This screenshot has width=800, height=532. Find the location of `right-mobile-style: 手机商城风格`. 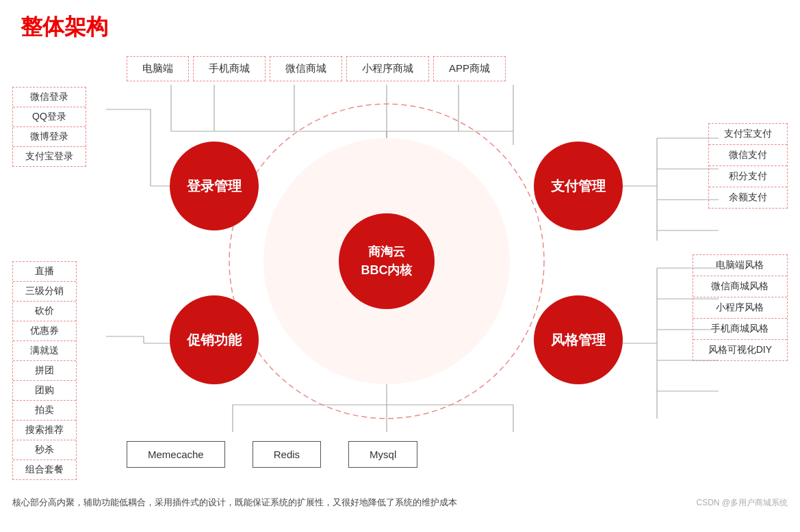

right-mobile-style: 手机商城风格 is located at coordinates (740, 330).